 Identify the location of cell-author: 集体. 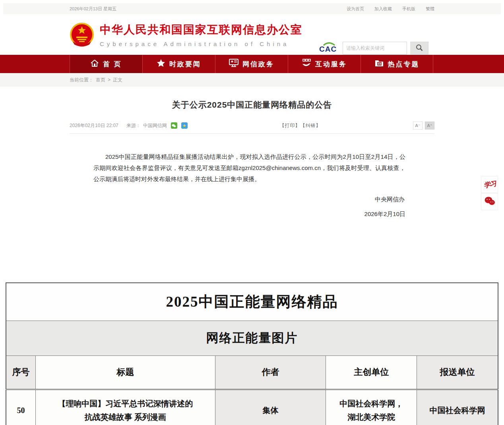
(270, 407).